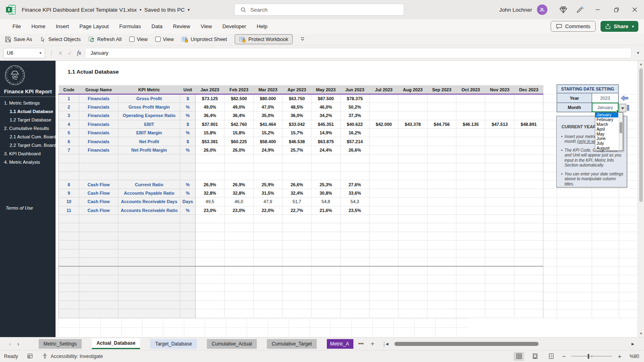 This screenshot has height=362, width=644. Describe the element at coordinates (355, 133) in the screenshot. I see `cell: 16,2%` at that location.